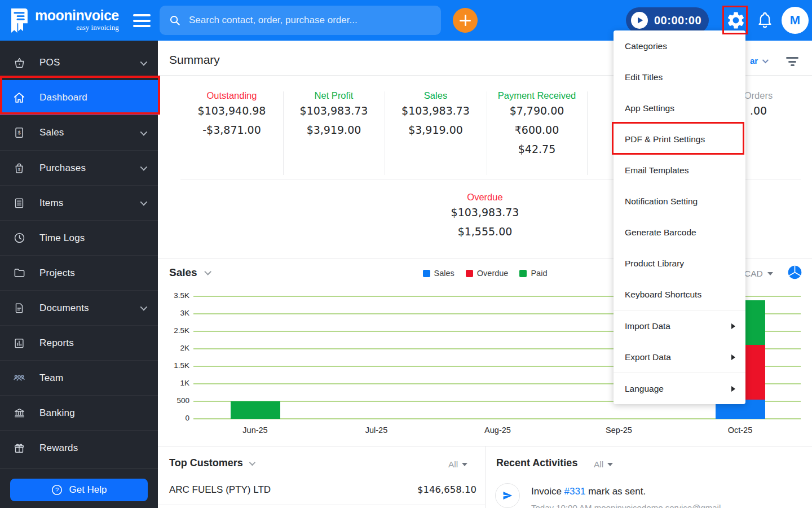 Image resolution: width=812 pixels, height=508 pixels. Describe the element at coordinates (79, 238) in the screenshot. I see `sidebar-item-time-logs: Time Logs` at that location.